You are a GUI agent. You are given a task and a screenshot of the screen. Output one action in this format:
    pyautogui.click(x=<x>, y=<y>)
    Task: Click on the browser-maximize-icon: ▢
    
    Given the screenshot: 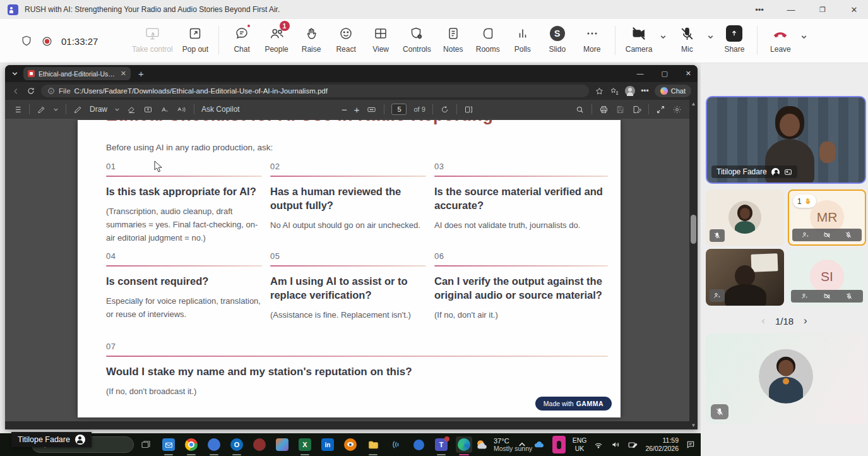 What is the action you would take?
    pyautogui.click(x=664, y=73)
    